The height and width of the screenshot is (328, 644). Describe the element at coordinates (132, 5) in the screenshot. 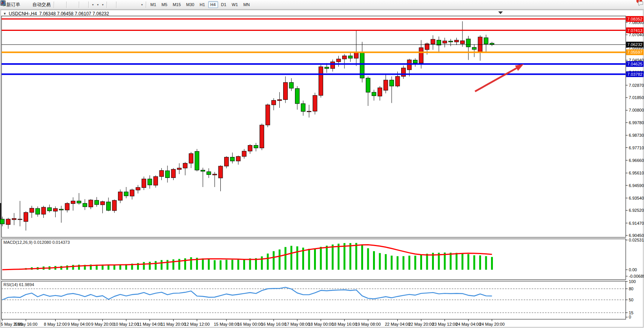

I see `fibonacci-button: F` at that location.